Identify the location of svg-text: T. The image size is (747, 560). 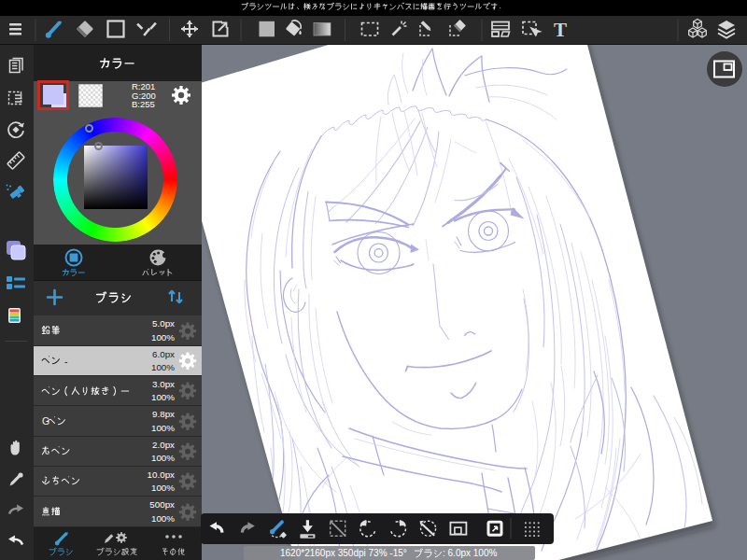
(560, 30).